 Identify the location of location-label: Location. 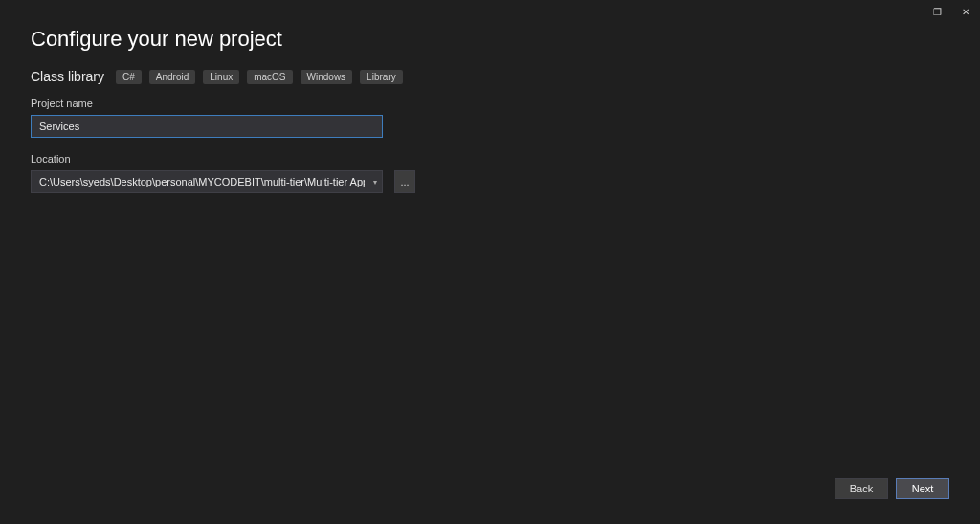
(490, 159).